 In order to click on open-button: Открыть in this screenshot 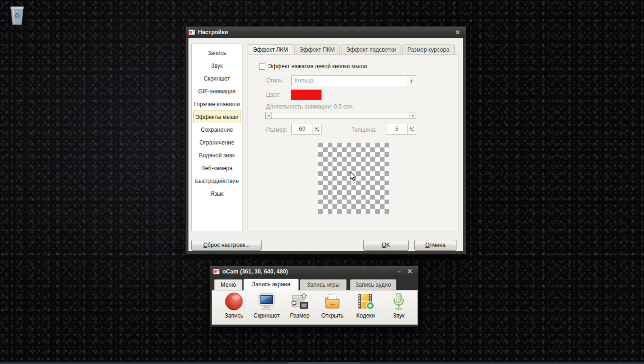, I will do `click(332, 305)`.